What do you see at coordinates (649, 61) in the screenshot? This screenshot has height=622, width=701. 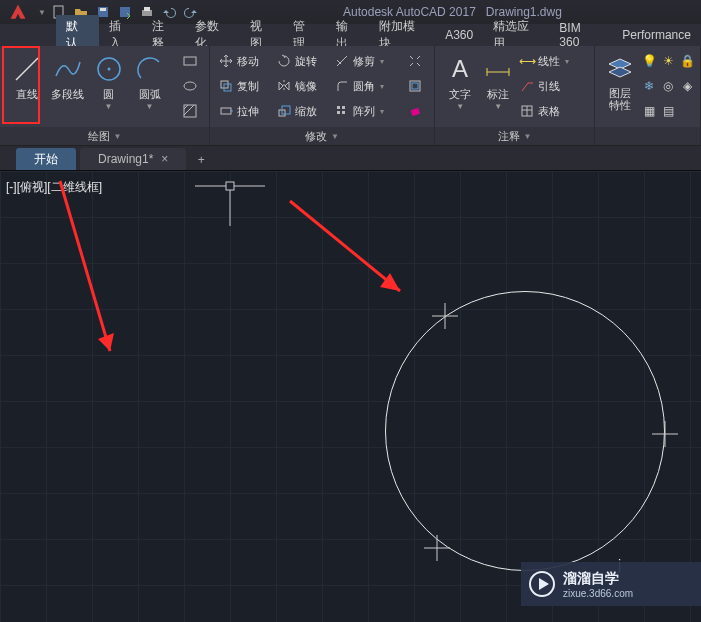 I see `lightbulb-icon: 💡` at bounding box center [649, 61].